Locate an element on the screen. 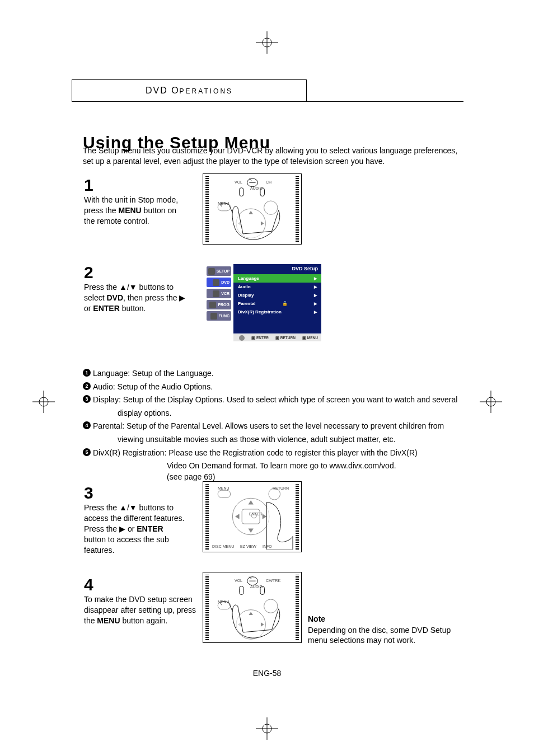 The width and height of the screenshot is (534, 756). menu-key-icon: ▣ is located at coordinates (305, 338).